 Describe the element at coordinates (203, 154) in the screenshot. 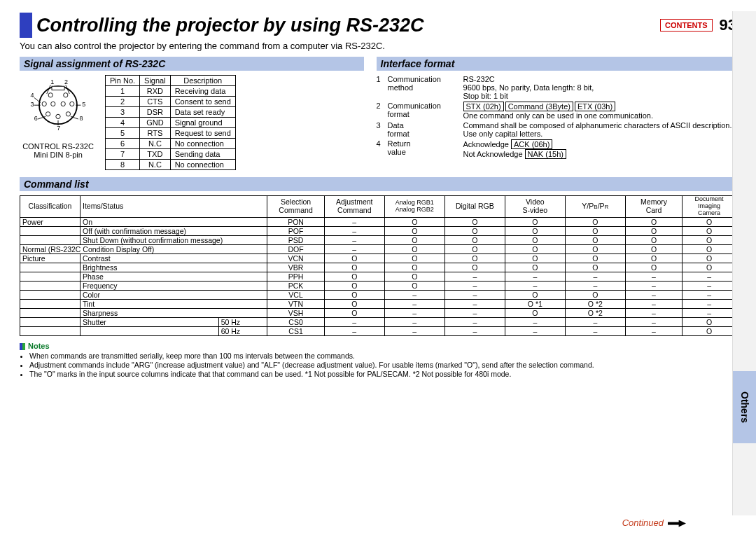

I see `pin-desc: Sending data` at that location.